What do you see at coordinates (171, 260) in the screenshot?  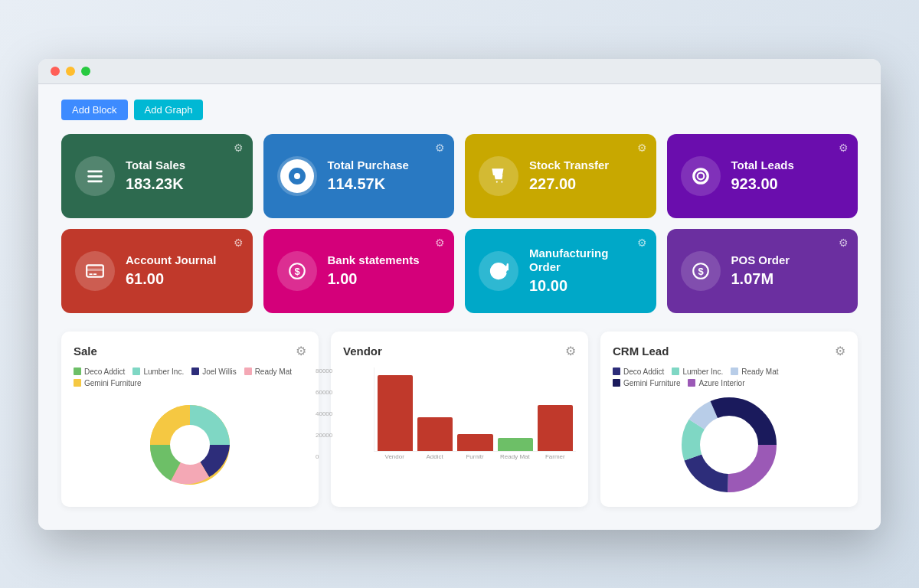 I see `card-title: Account Journal` at bounding box center [171, 260].